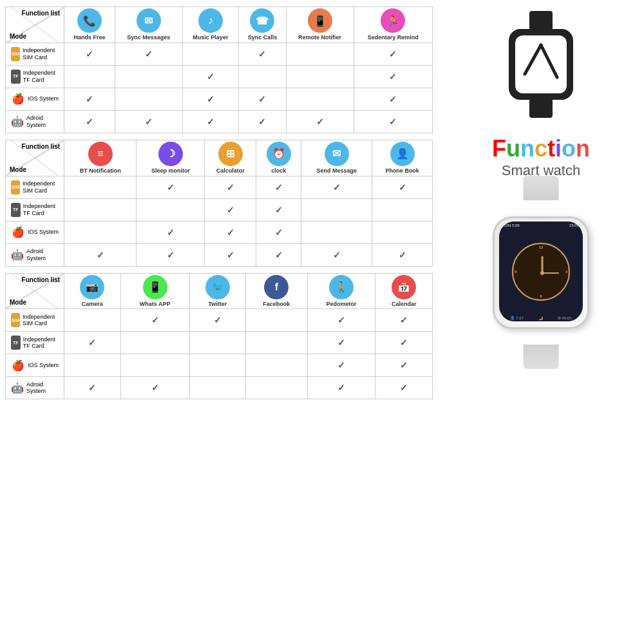 The height and width of the screenshot is (644, 644). Describe the element at coordinates (541, 149) in the screenshot. I see `function-title: Function` at that location.